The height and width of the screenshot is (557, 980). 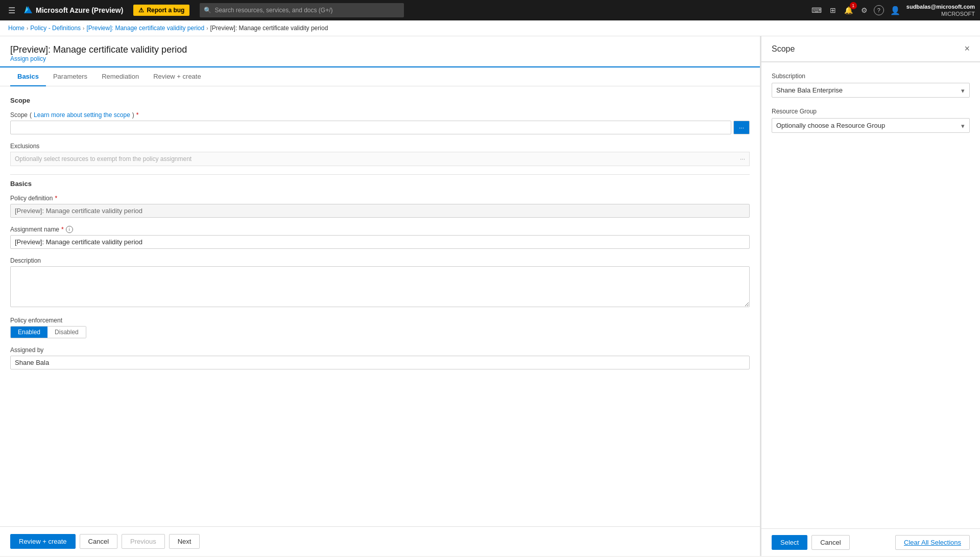 What do you see at coordinates (871, 111) in the screenshot?
I see `resource-group-label: Resource Group` at bounding box center [871, 111].